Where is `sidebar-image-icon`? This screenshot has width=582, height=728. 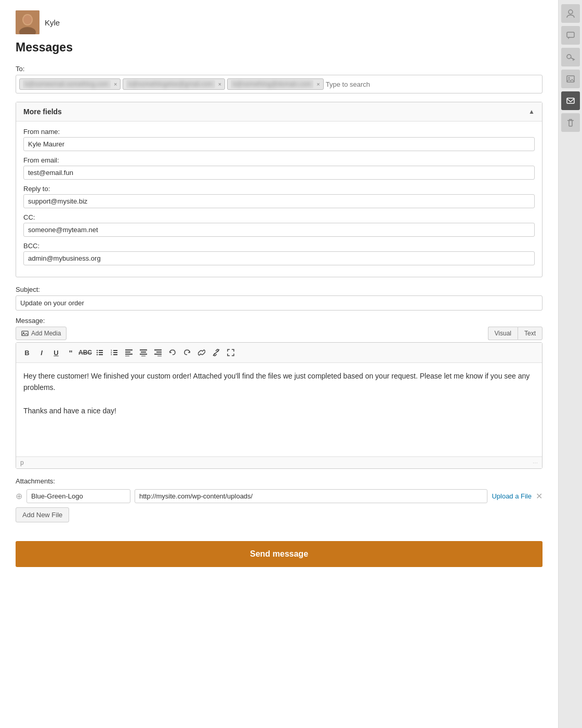 sidebar-image-icon is located at coordinates (571, 79).